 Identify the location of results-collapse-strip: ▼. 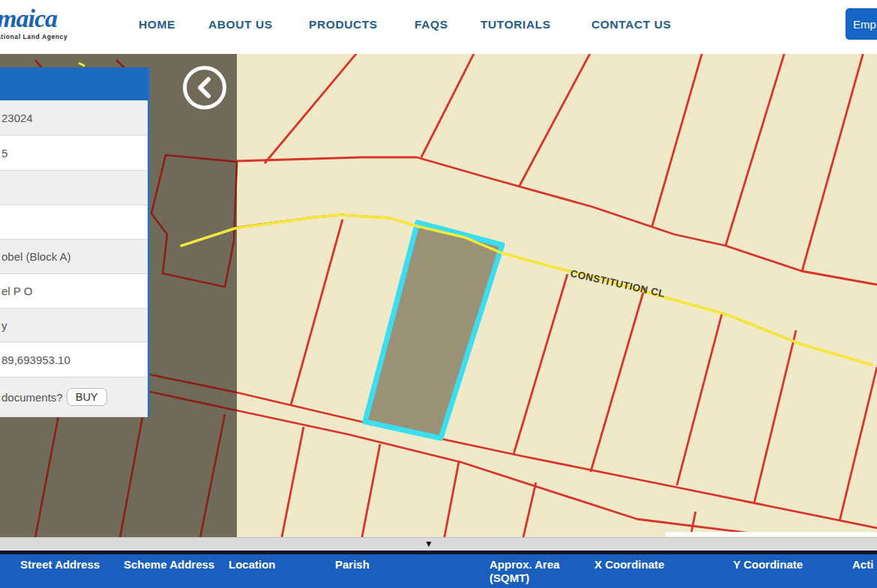
(438, 544).